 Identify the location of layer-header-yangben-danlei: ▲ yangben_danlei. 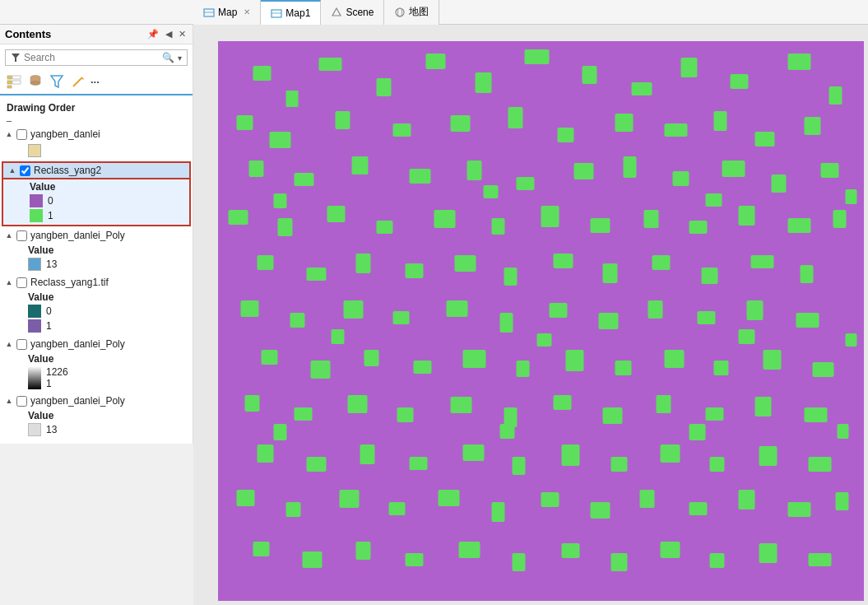
(96, 134).